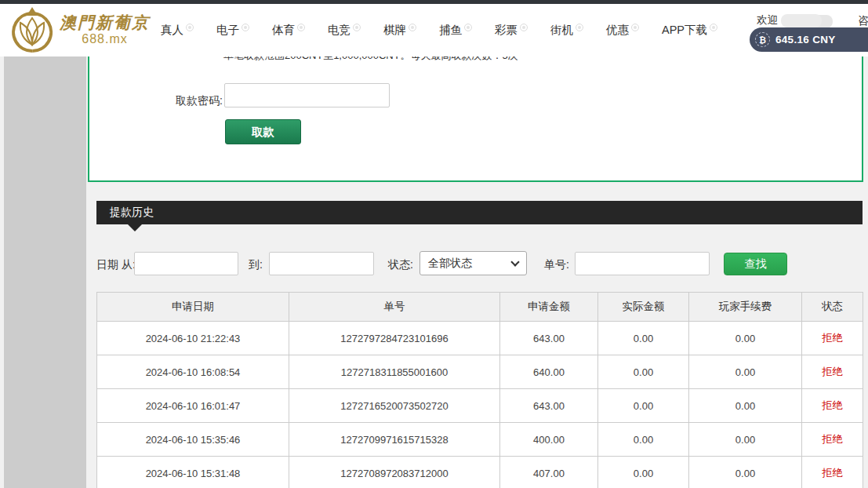  What do you see at coordinates (756, 264) in the screenshot?
I see `search-button: 查找` at bounding box center [756, 264].